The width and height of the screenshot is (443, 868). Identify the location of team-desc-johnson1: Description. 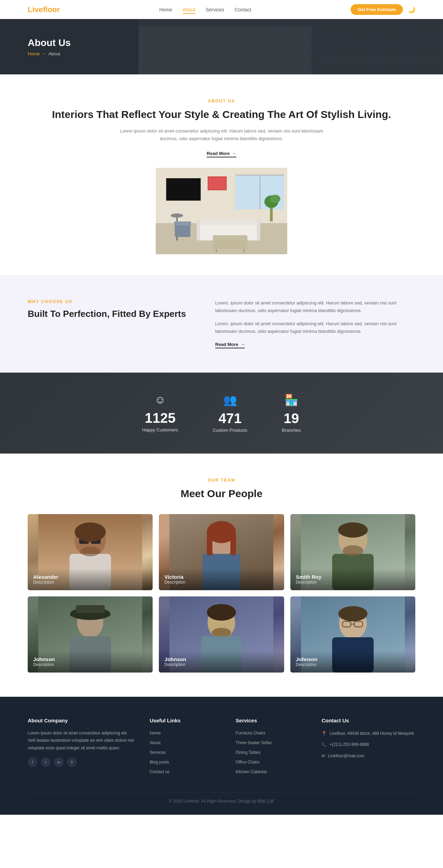
(90, 665).